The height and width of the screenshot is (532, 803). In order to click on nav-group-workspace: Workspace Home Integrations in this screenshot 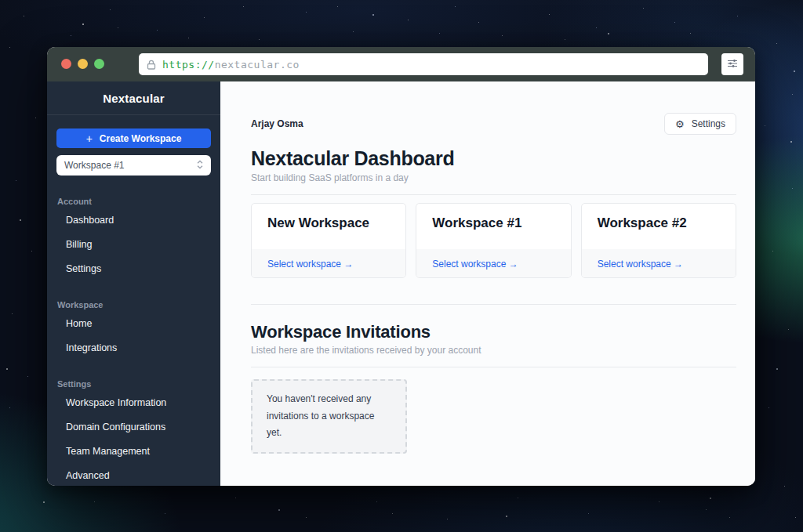, I will do `click(133, 329)`.